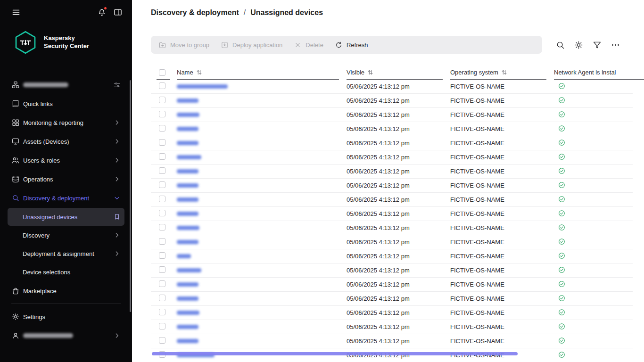 The image size is (644, 362). I want to click on sidebar-item-user-account, so click(66, 336).